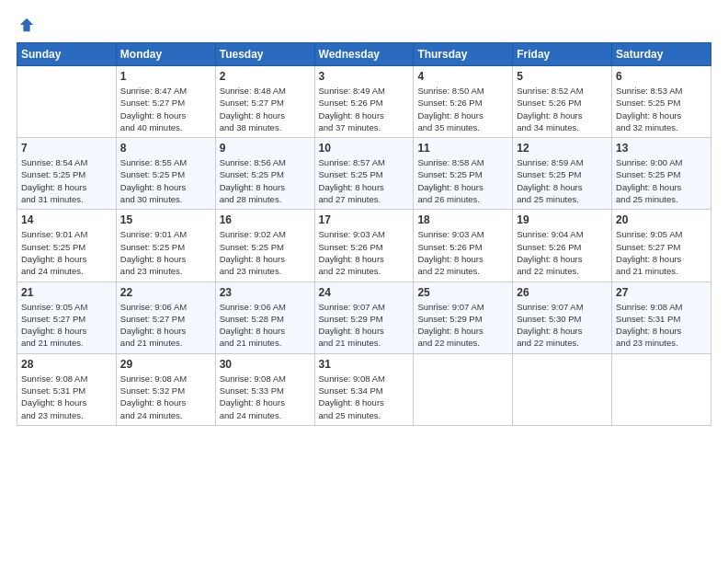 This screenshot has width=728, height=563. Describe the element at coordinates (364, 25) in the screenshot. I see `header` at that location.